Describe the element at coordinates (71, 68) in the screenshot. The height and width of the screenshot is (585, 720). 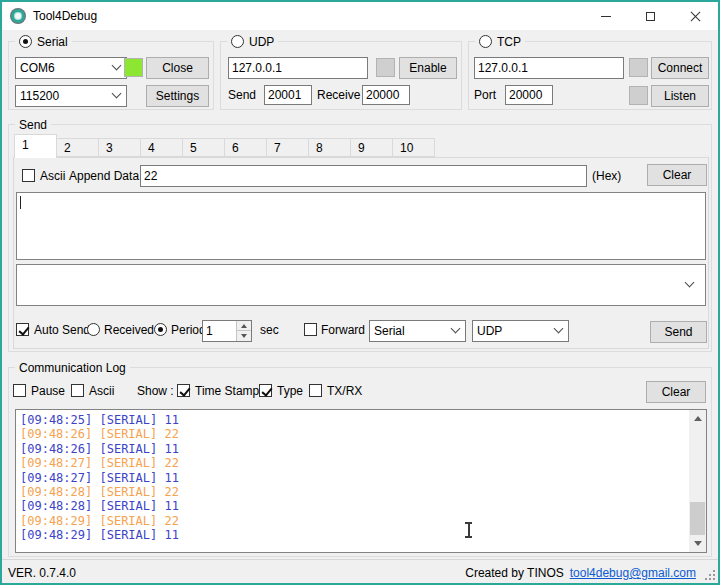
I see `serial-port-select: COM6` at that location.